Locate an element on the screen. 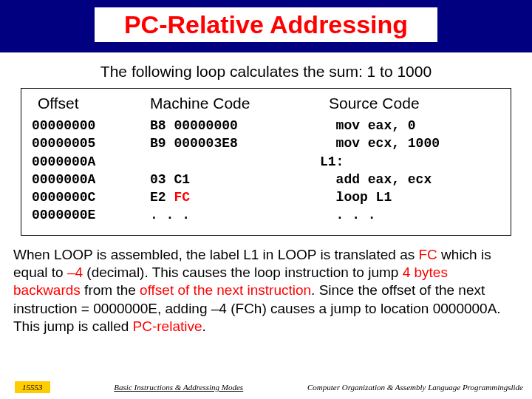 The width and height of the screenshot is (532, 399). hl-fc: FC is located at coordinates (427, 254).